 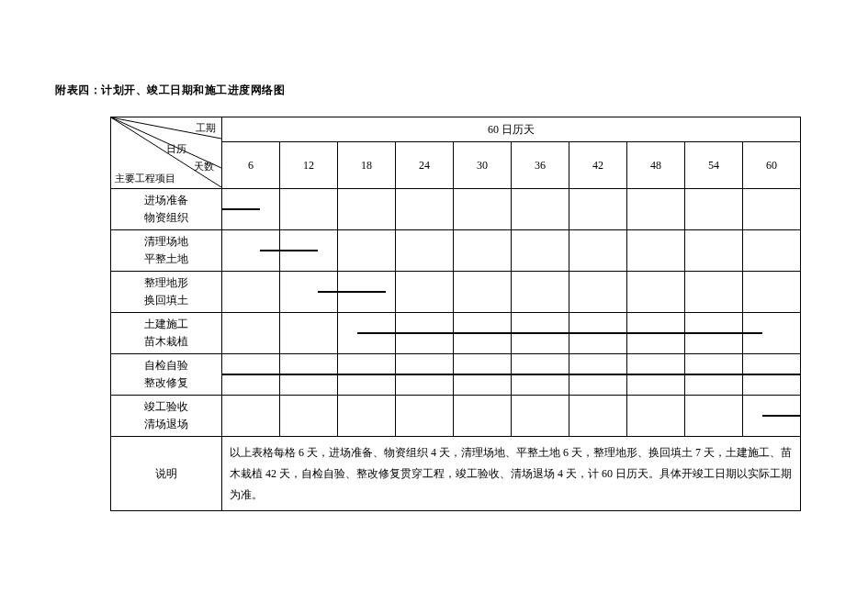 I want to click on hdr-corner-bl: 主要工程项目, so click(x=145, y=178).